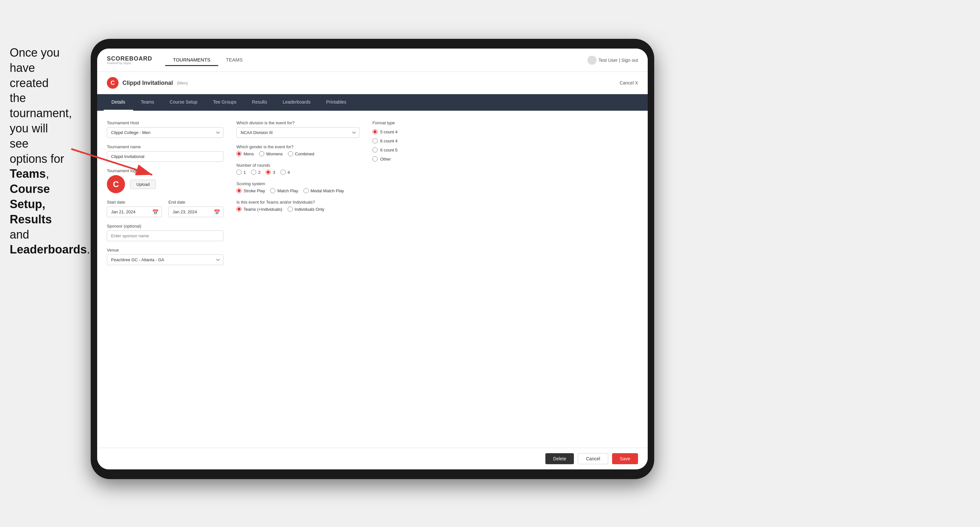 This screenshot has width=980, height=527. Describe the element at coordinates (336, 103) in the screenshot. I see `tab-printables: Printables` at that location.